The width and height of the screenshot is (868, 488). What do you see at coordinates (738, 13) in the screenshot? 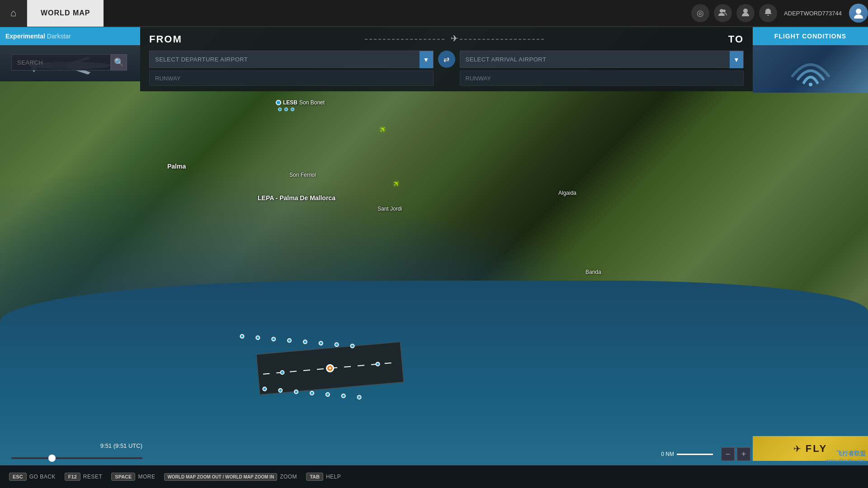
I see `topbar-icons: ◎` at bounding box center [738, 13].